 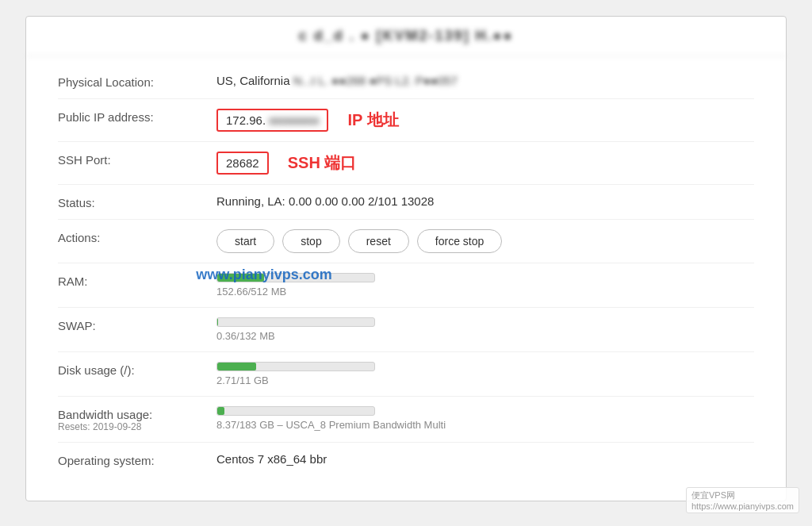 What do you see at coordinates (742, 500) in the screenshot?
I see `corner-logo: 便宜VPS网https://www.pianyivps.com` at bounding box center [742, 500].